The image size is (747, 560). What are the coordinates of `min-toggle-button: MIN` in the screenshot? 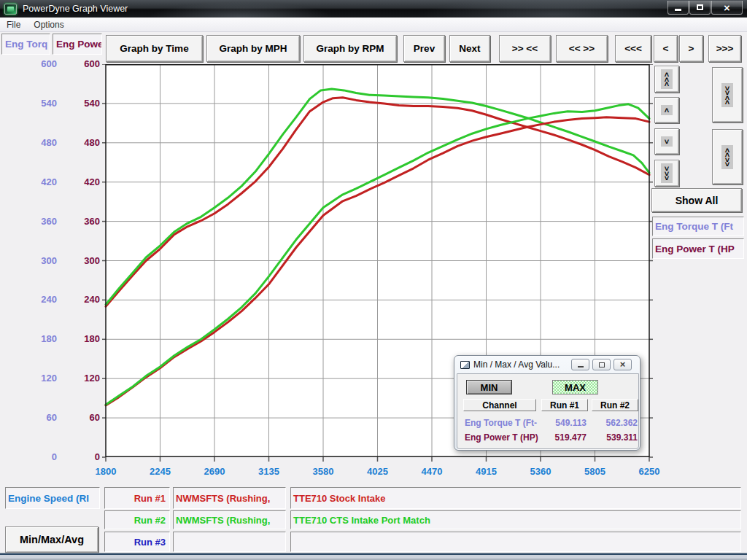 It's located at (489, 387).